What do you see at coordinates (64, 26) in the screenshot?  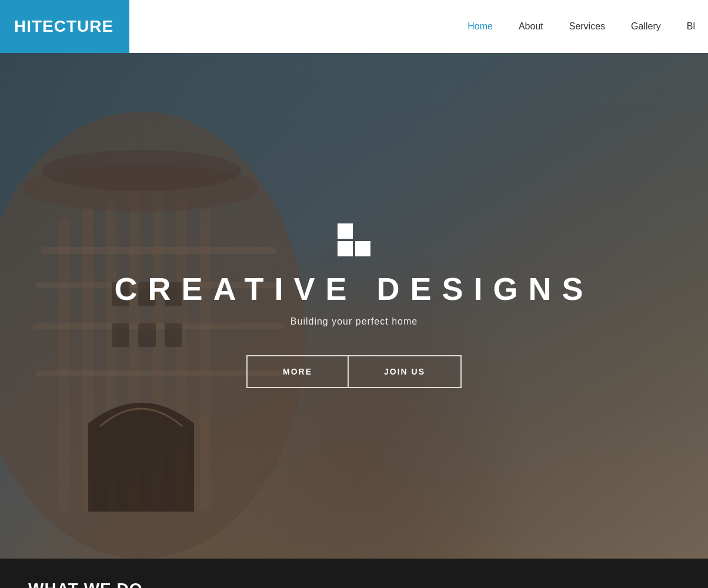 I see `logo-text: HITECTURE` at bounding box center [64, 26].